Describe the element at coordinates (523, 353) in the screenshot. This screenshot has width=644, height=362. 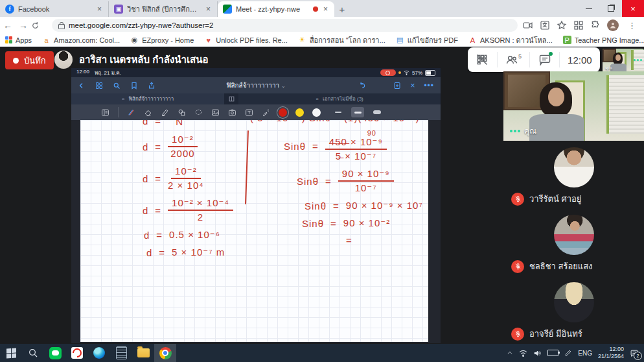
I see `wifi-tray-icon` at that location.